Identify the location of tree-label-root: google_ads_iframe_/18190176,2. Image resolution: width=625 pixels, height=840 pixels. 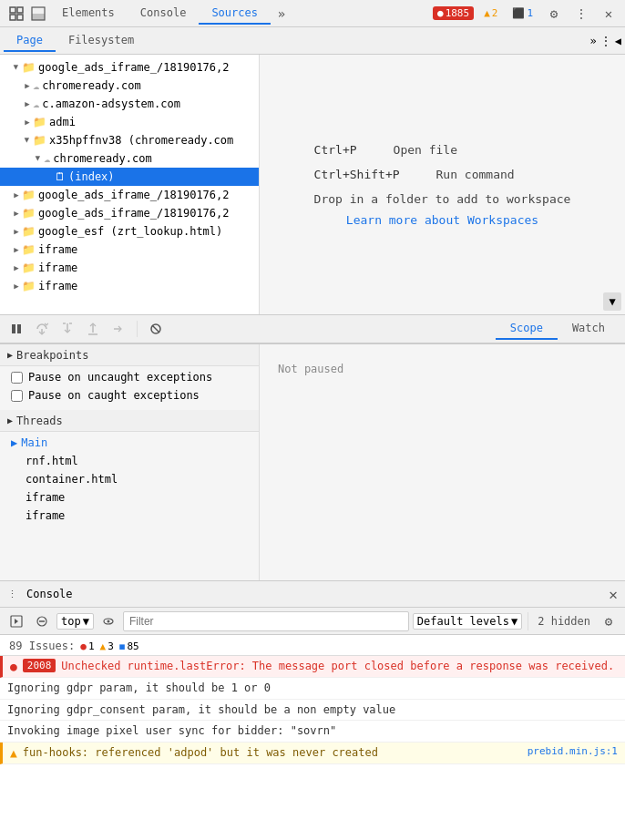
(134, 67).